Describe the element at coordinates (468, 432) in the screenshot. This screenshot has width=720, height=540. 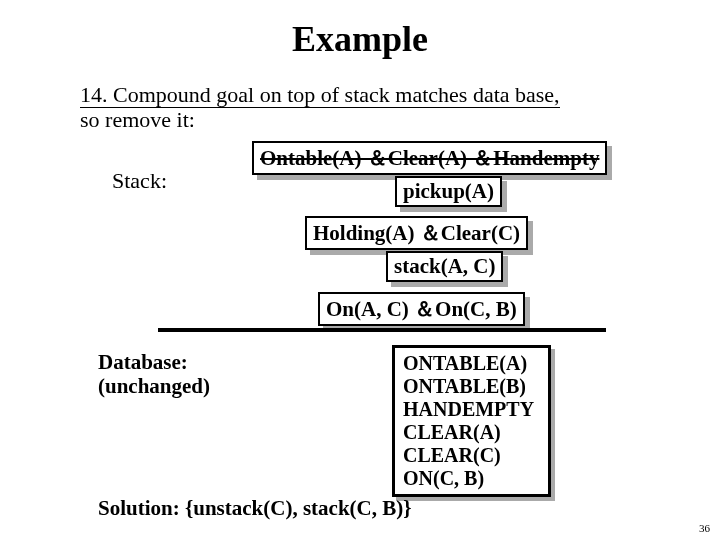
I see `db-fact: CLEAR(A)` at that location.